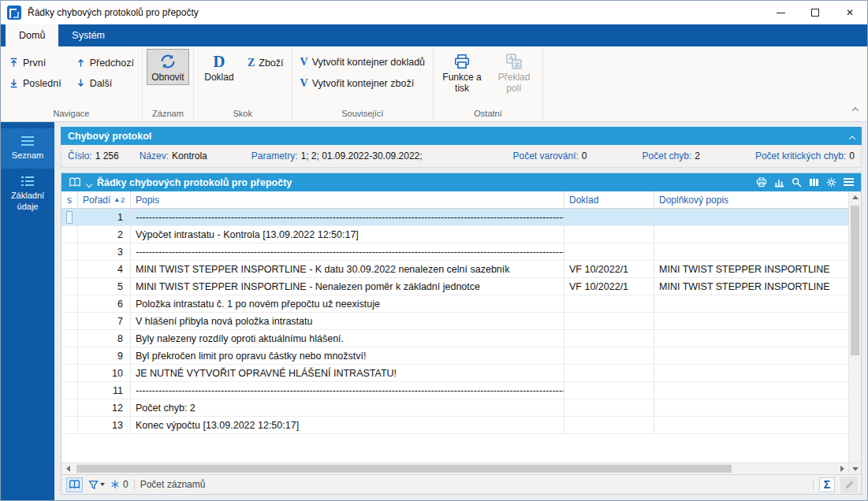 Image resolution: width=868 pixels, height=501 pixels. What do you see at coordinates (848, 183) in the screenshot?
I see `grid-hamburger-menu` at bounding box center [848, 183].